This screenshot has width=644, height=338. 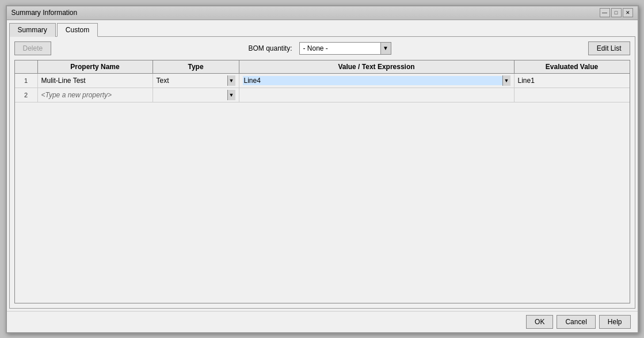 I want to click on toolbar-left: Delete, so click(x=33, y=48).